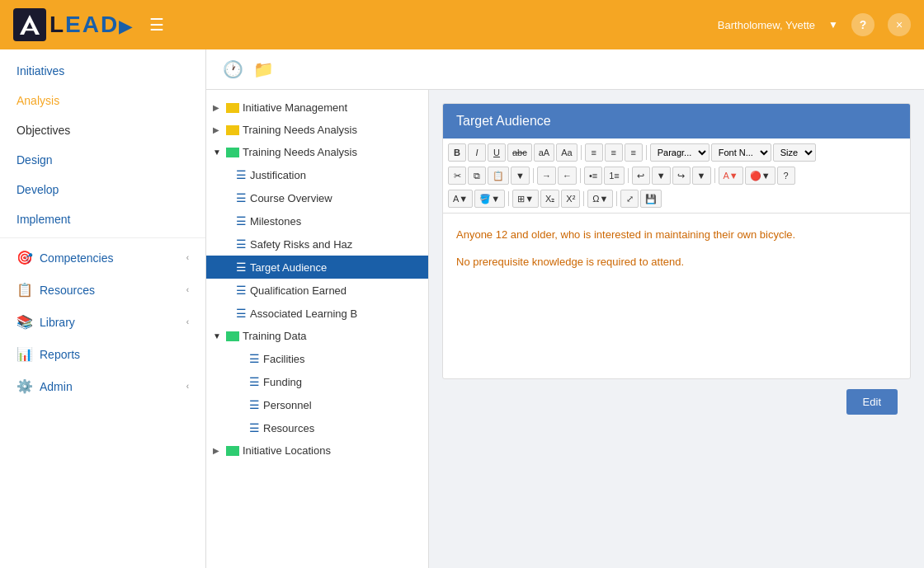  Describe the element at coordinates (228, 221) in the screenshot. I see `arrow-milestones` at that location.